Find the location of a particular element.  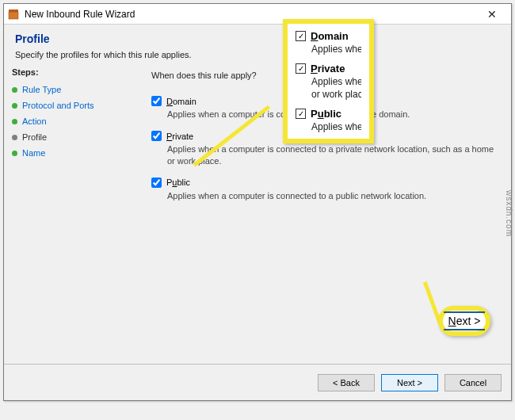

step-profile: Profile is located at coordinates (71, 137).